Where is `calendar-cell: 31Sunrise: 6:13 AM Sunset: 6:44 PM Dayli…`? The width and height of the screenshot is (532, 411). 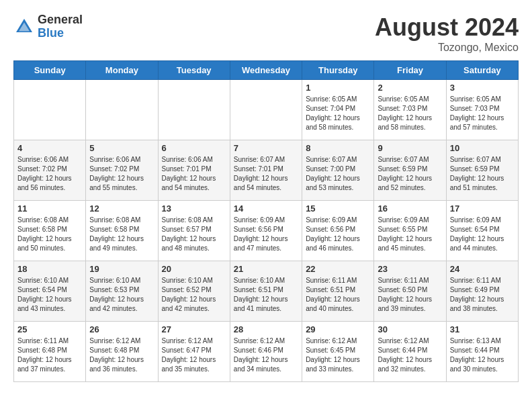
calendar-cell: 31Sunrise: 6:13 AM Sunset: 6:44 PM Dayli… is located at coordinates (482, 352).